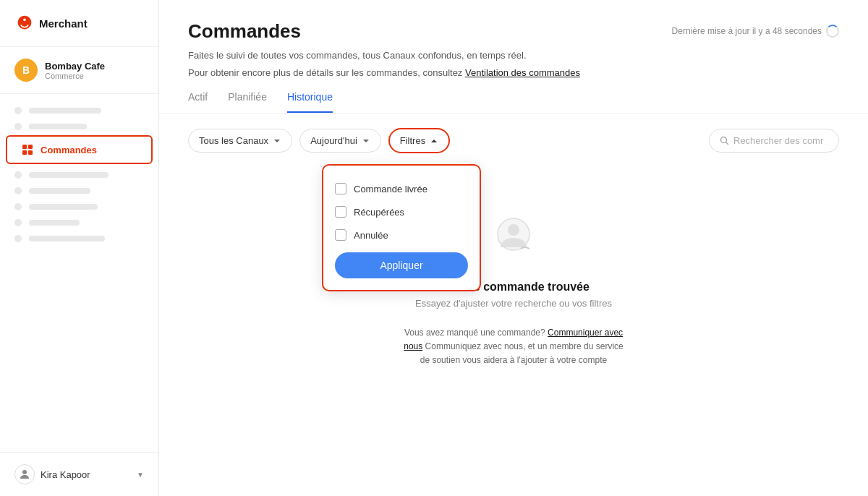 This screenshot has height=496, width=868. I want to click on sidebar-header: Merchant, so click(80, 23).